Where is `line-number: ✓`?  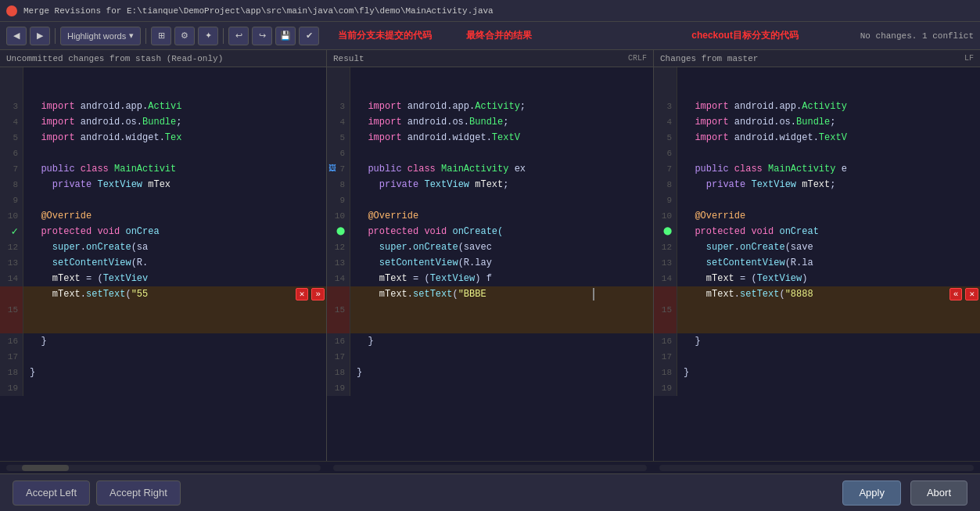
line-number: ✓ is located at coordinates (12, 232).